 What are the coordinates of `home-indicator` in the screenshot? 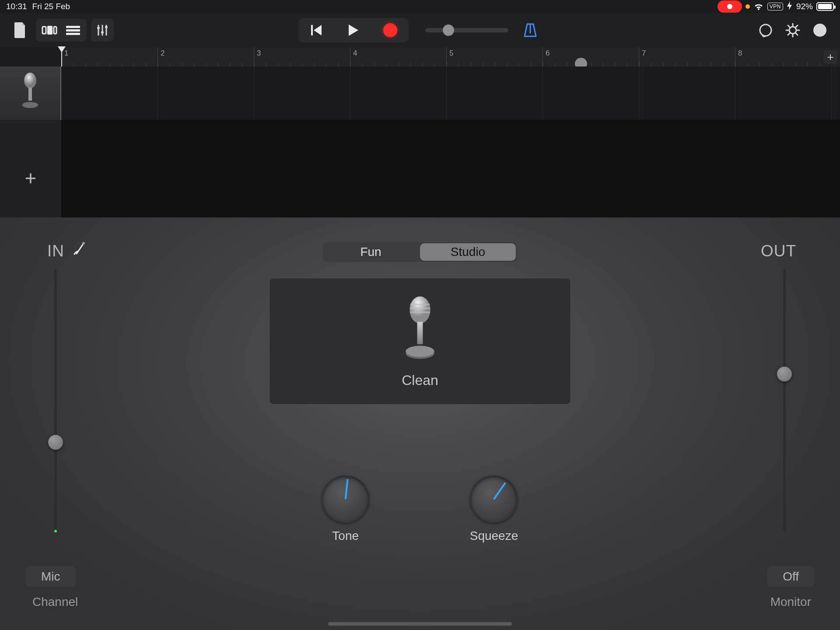 It's located at (420, 624).